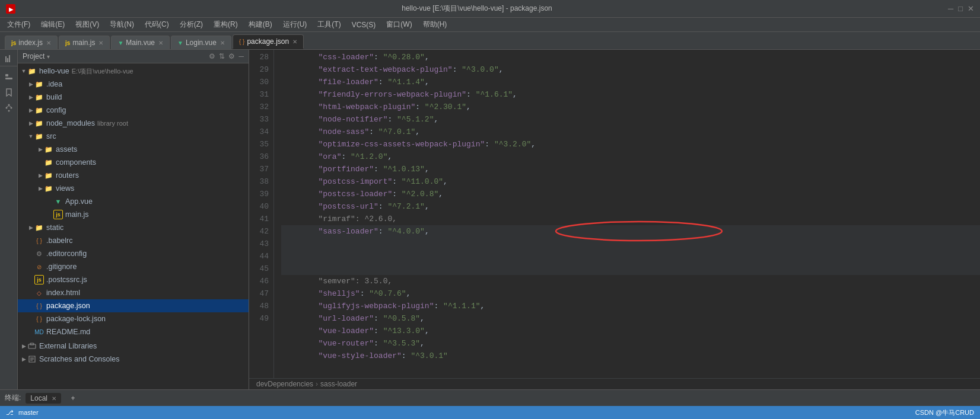 Image resolution: width=980 pixels, height=419 pixels. I want to click on tree-gitignore: ▶ ⊘ .gitignore, so click(133, 267).